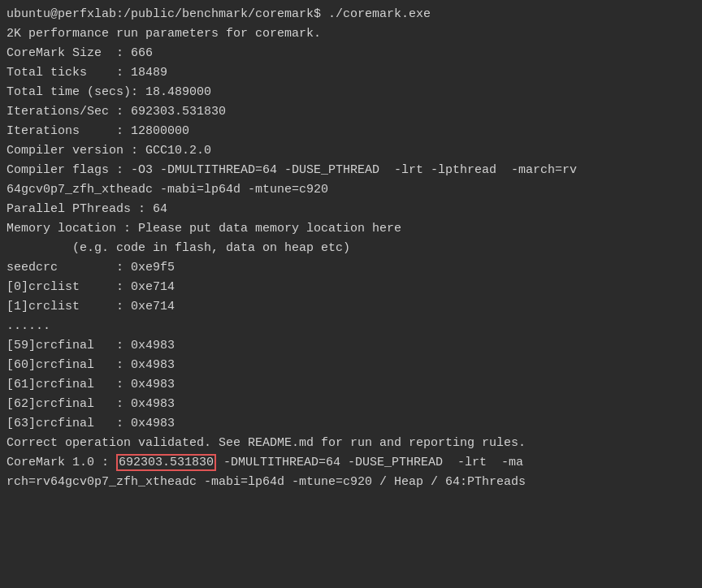 The height and width of the screenshot is (588, 702). What do you see at coordinates (370, 463) in the screenshot?
I see `coremark-score-suffix: -DMULTITHREAD=64 -DUSE_PTHREAD -lrt -ma` at bounding box center [370, 463].